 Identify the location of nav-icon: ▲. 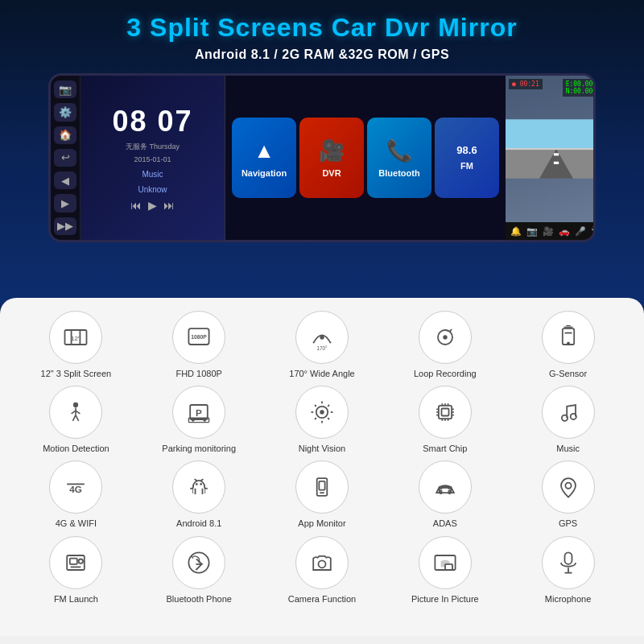
(264, 151).